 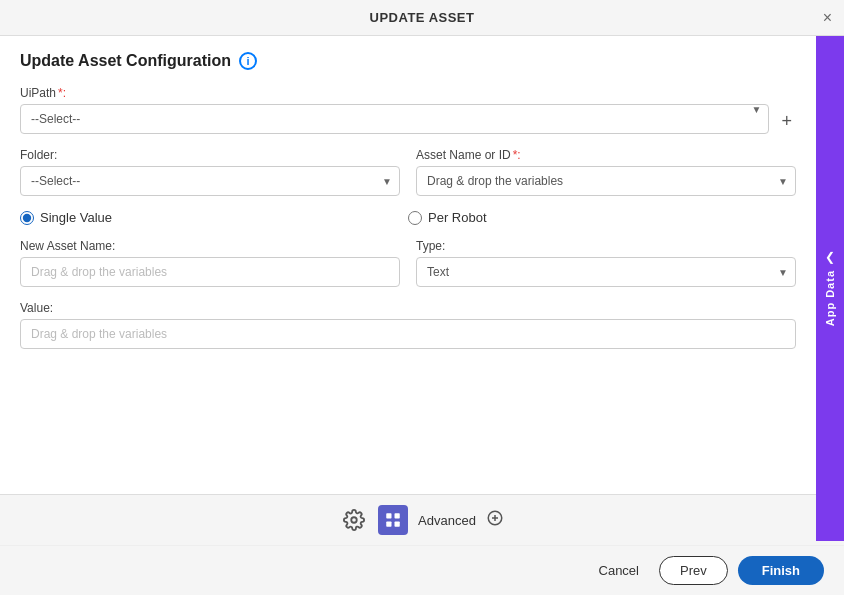 What do you see at coordinates (830, 298) in the screenshot?
I see `app-data-label: App Data` at bounding box center [830, 298].